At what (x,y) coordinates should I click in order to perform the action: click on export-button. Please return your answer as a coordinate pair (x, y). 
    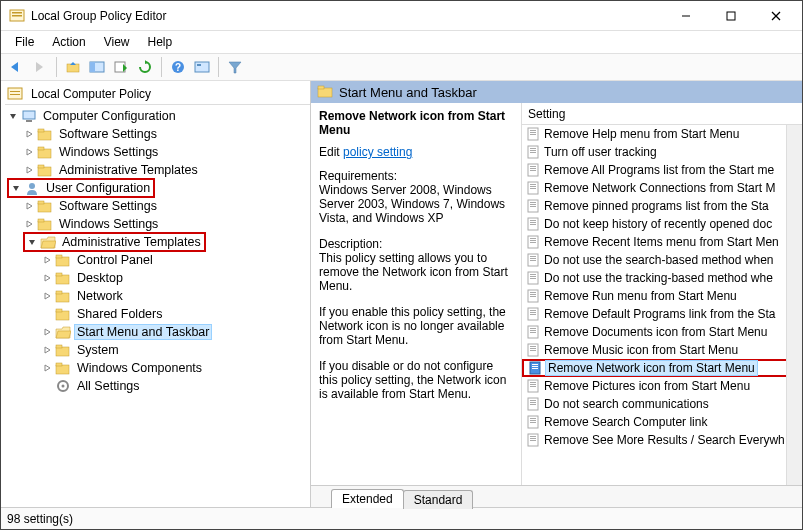
    Looking at the image, I should click on (121, 67).